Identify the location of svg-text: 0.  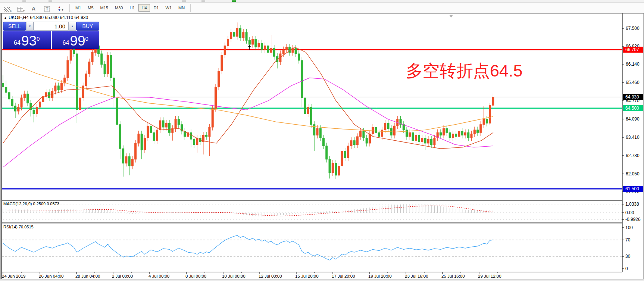
(627, 269).